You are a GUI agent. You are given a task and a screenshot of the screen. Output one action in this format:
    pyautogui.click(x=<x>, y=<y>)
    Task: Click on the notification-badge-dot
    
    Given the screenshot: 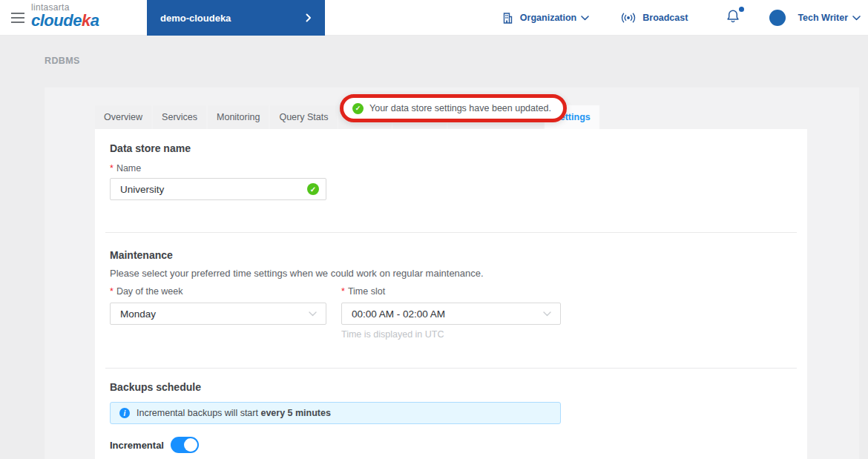 What is the action you would take?
    pyautogui.click(x=742, y=9)
    